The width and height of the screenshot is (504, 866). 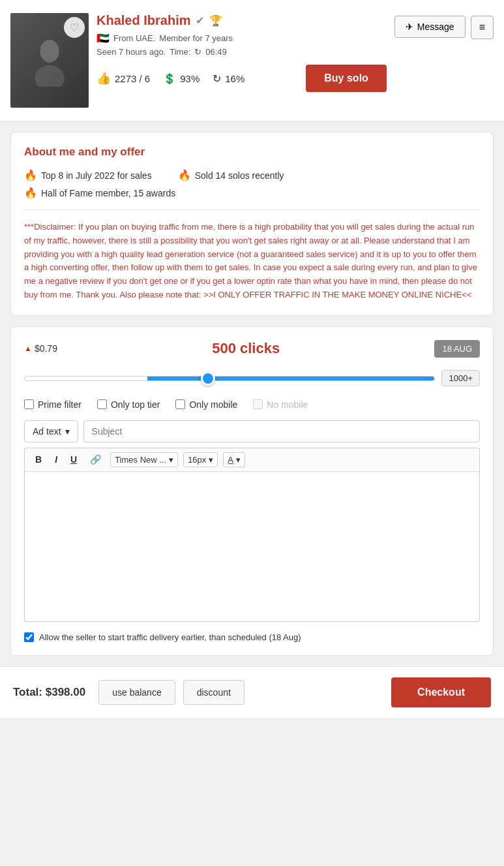 I want to click on badge-label-2: Sold 14 solos recently, so click(x=240, y=176).